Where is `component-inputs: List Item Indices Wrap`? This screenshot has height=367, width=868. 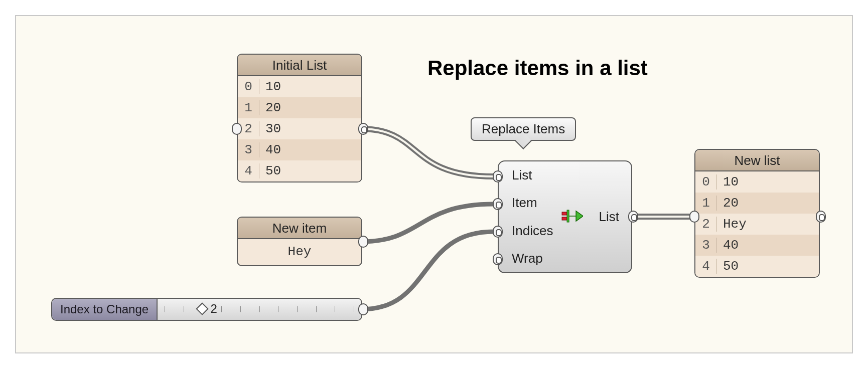
component-inputs: List Item Indices Wrap is located at coordinates (532, 217).